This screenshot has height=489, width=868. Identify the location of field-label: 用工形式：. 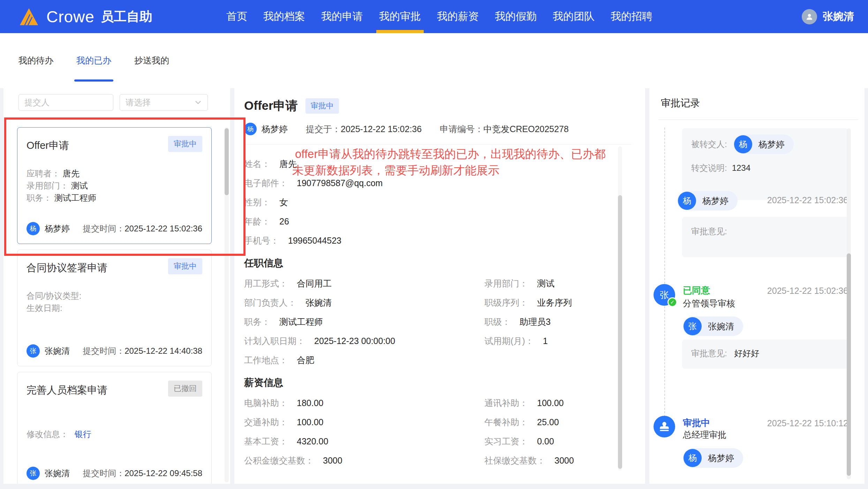
(266, 283).